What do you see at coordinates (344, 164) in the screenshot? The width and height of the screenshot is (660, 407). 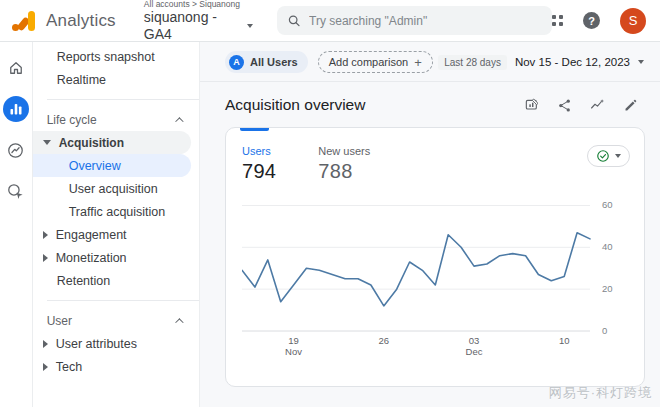 I see `metric-new-users: New users 788` at bounding box center [344, 164].